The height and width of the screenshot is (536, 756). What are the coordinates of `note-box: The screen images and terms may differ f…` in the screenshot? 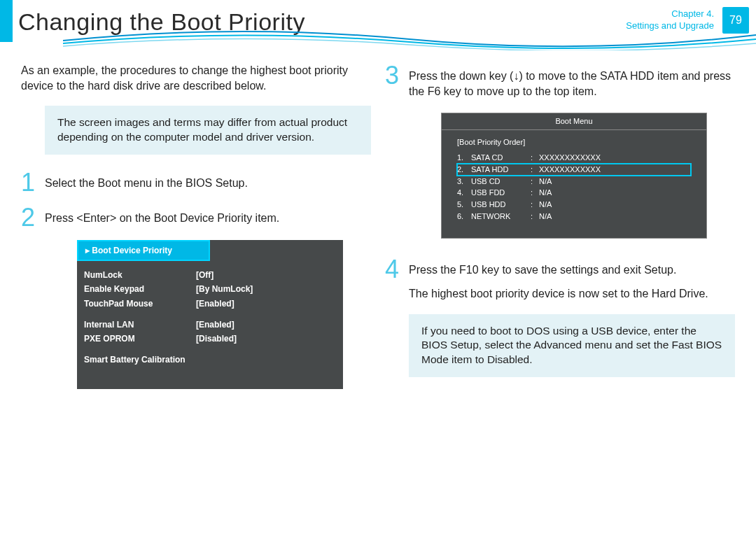 It's located at (208, 130).